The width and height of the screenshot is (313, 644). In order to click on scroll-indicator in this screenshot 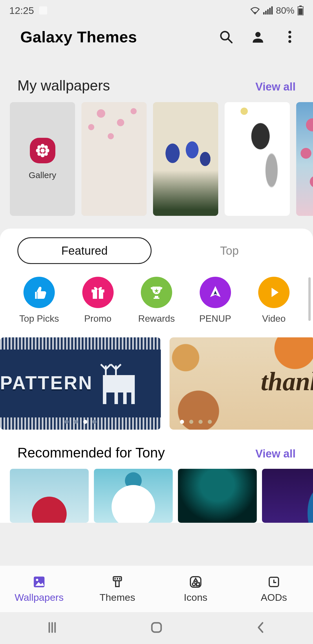, I will do `click(310, 299)`.